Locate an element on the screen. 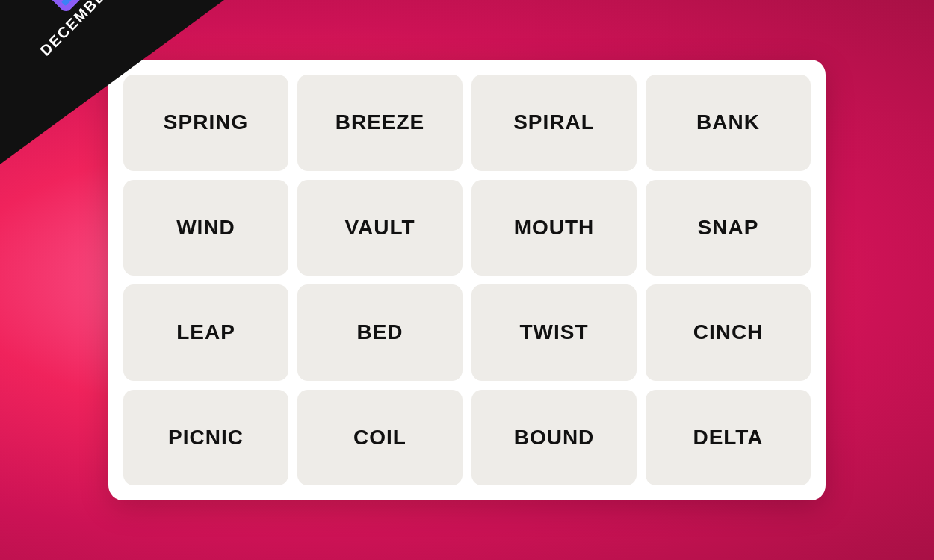 Image resolution: width=934 pixels, height=560 pixels. word-card-delta: DELTA is located at coordinates (728, 438).